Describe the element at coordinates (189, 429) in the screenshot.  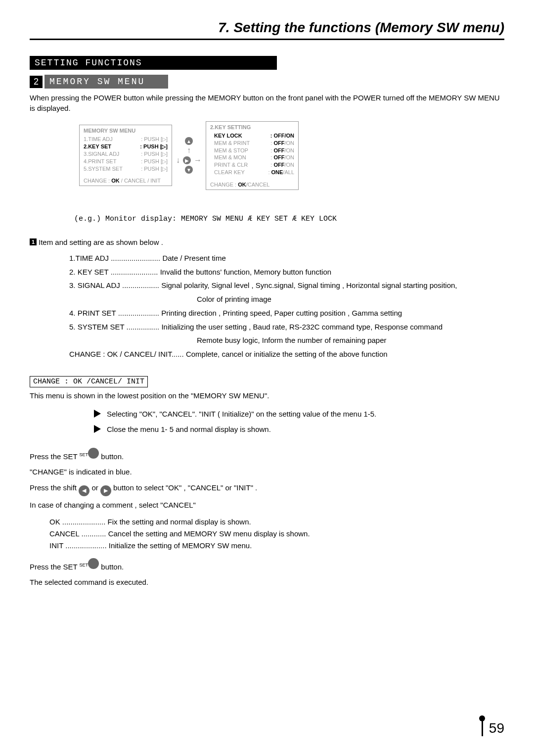
I see `bullet-text: Close the menu 1- 5 and normal display i…` at that location.